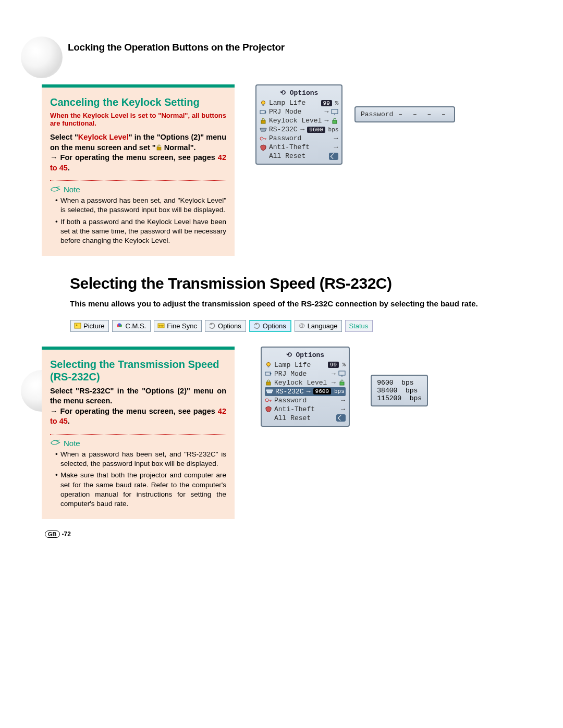  What do you see at coordinates (138, 190) in the screenshot?
I see `note-heading-1: Note` at bounding box center [138, 190].